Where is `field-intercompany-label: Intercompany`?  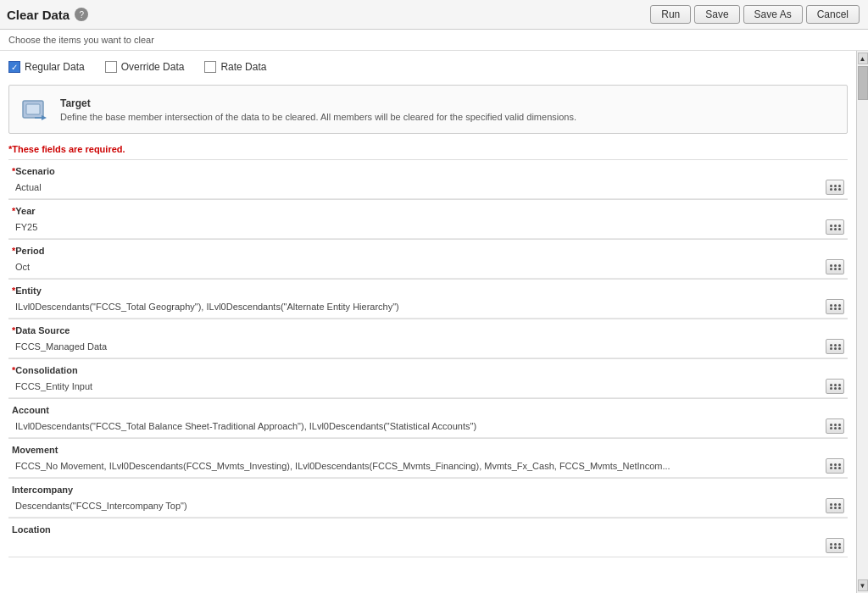 field-intercompany-label: Intercompany is located at coordinates (428, 490).